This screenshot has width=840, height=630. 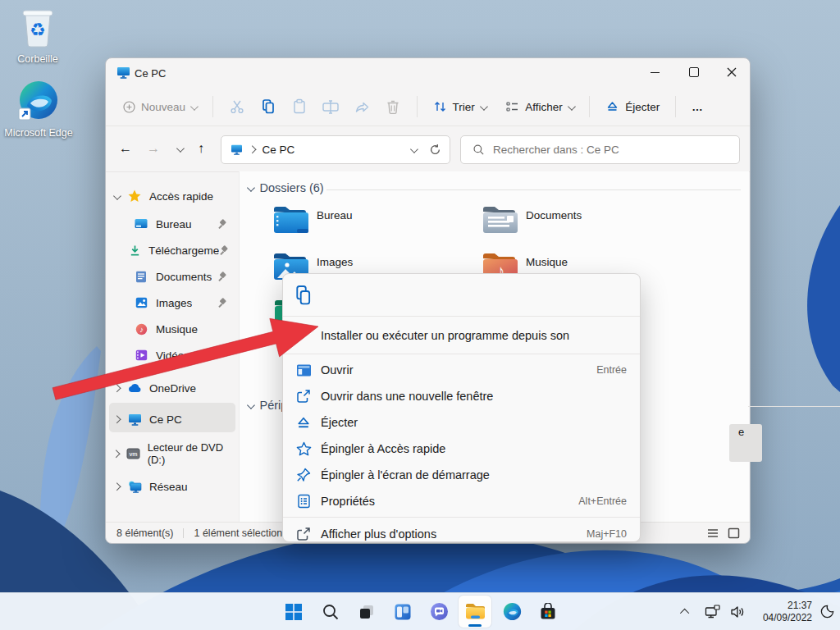 I want to click on maximize-button, so click(x=694, y=72).